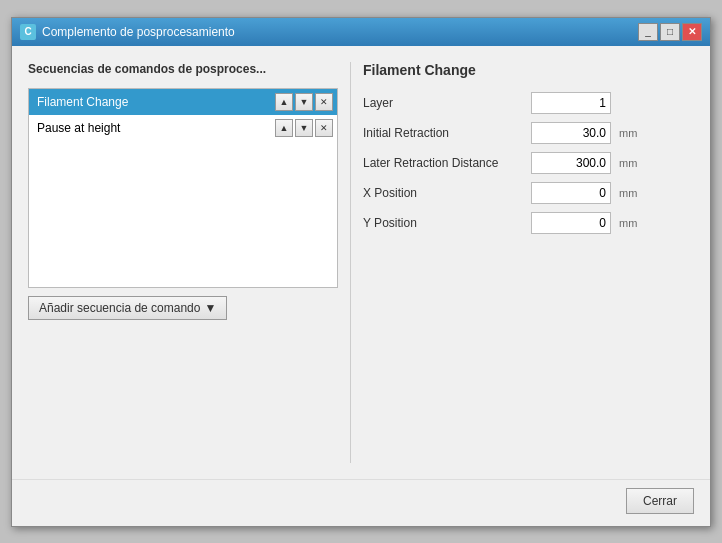 Image resolution: width=722 pixels, height=543 pixels. Describe the element at coordinates (632, 193) in the screenshot. I see `x-position-unit: mm` at that location.